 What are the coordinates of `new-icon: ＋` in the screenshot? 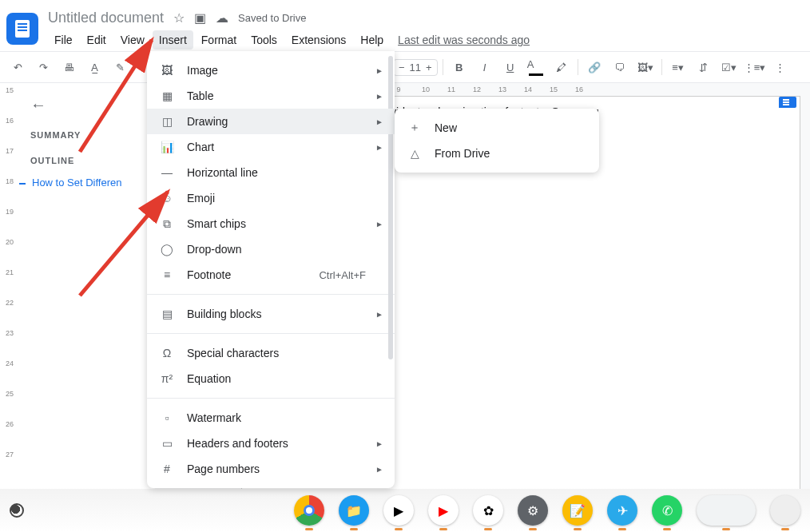 It's located at (415, 128).